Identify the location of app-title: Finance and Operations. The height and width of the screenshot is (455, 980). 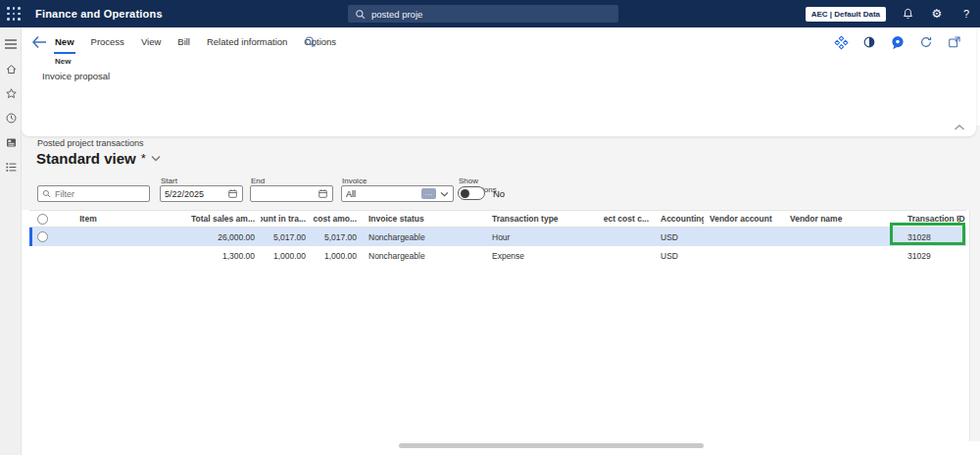
(99, 14).